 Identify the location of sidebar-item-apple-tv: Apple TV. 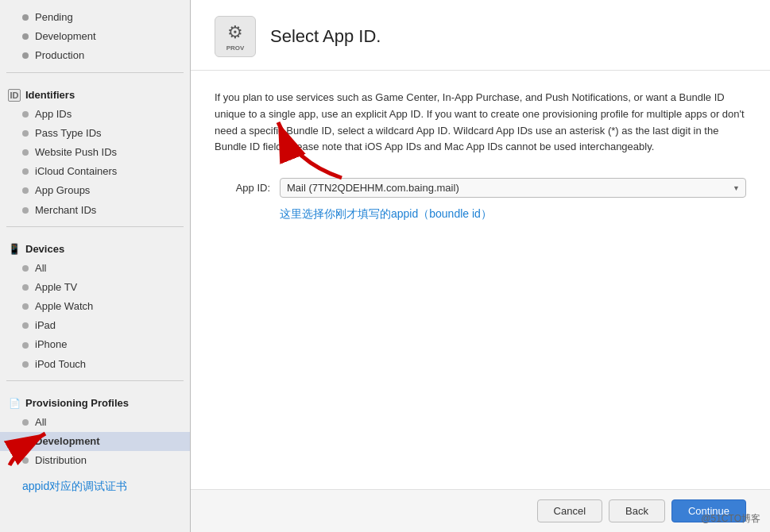
(95, 287).